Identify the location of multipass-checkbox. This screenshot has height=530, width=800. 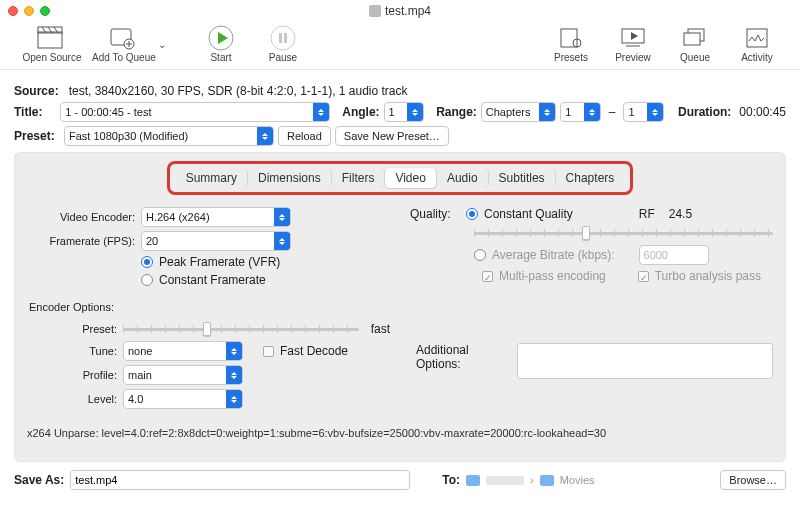
(488, 276).